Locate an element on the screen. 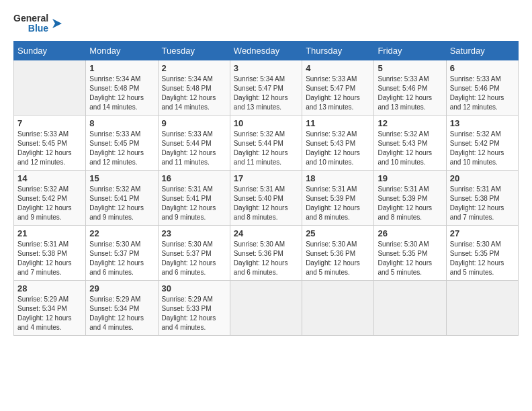 Image resolution: width=532 pixels, height=411 pixels. calendar-cell: 10Sunrise: 5:32 AMSunset: 5:44 PMDayligh… is located at coordinates (266, 142).